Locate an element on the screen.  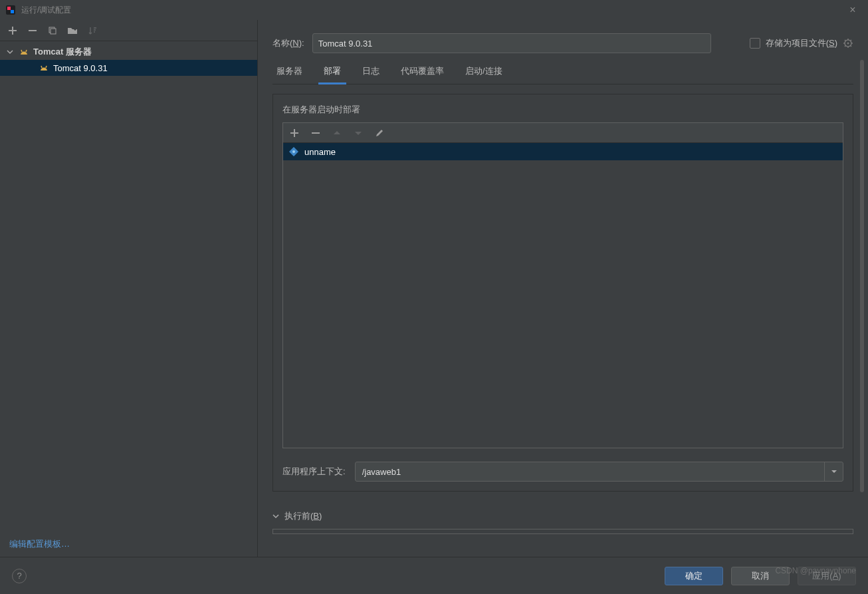
tab-server: 服务器 is located at coordinates (290, 72).